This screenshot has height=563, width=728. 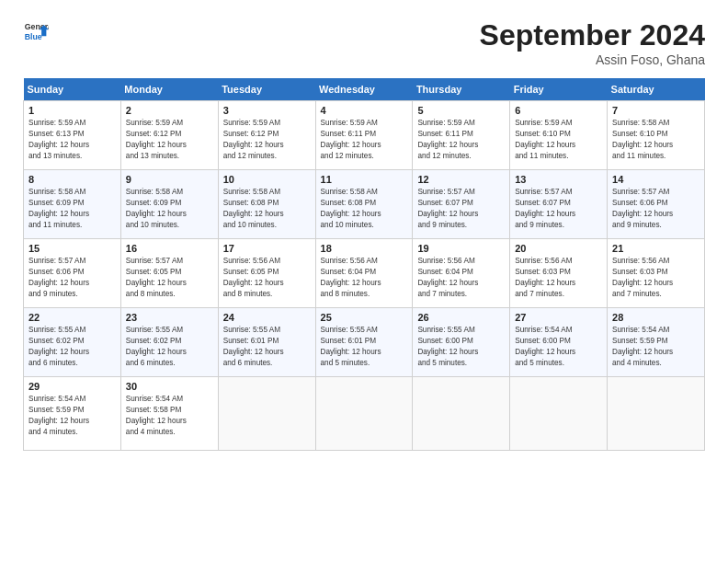 I want to click on month-title: September 2024, so click(x=592, y=35).